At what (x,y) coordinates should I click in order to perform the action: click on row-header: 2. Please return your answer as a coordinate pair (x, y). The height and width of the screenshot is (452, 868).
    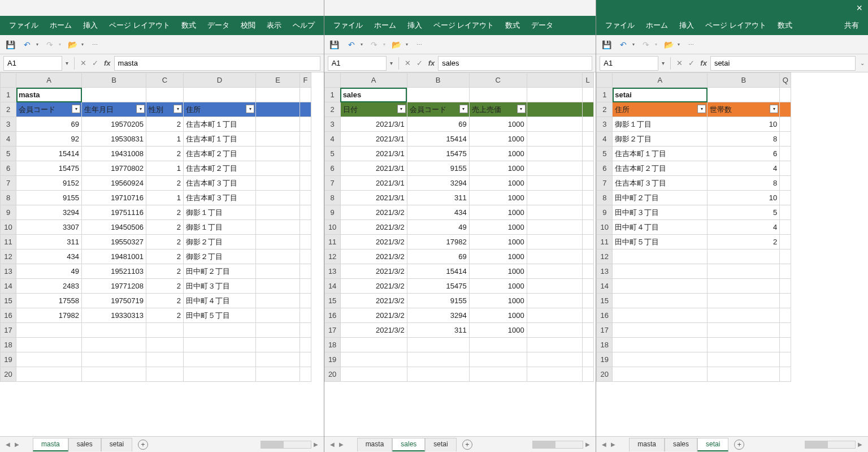
    Looking at the image, I should click on (332, 110).